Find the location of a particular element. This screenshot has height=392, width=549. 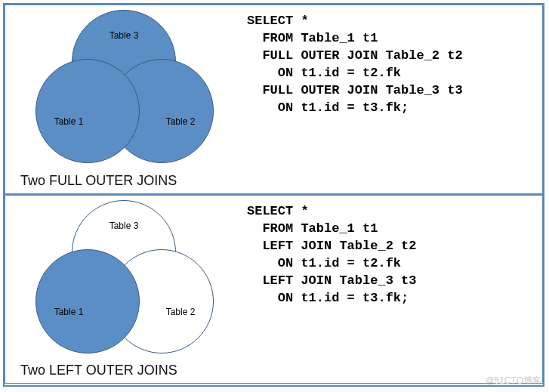

sql-code-block: SELECT * FROM Table_1 t1 FULL OUTER JOIN… is located at coordinates (355, 65).